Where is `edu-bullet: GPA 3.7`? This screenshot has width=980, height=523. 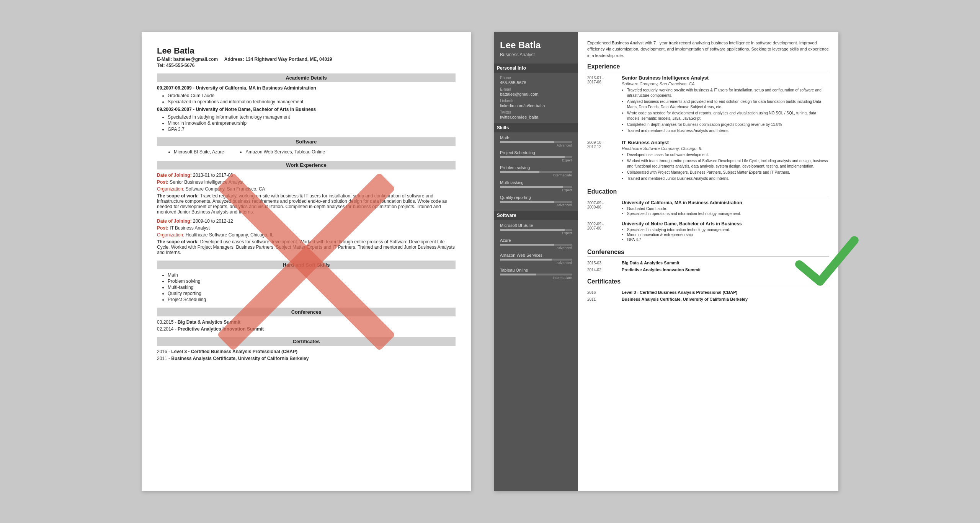 edu-bullet: GPA 3.7 is located at coordinates (684, 240).